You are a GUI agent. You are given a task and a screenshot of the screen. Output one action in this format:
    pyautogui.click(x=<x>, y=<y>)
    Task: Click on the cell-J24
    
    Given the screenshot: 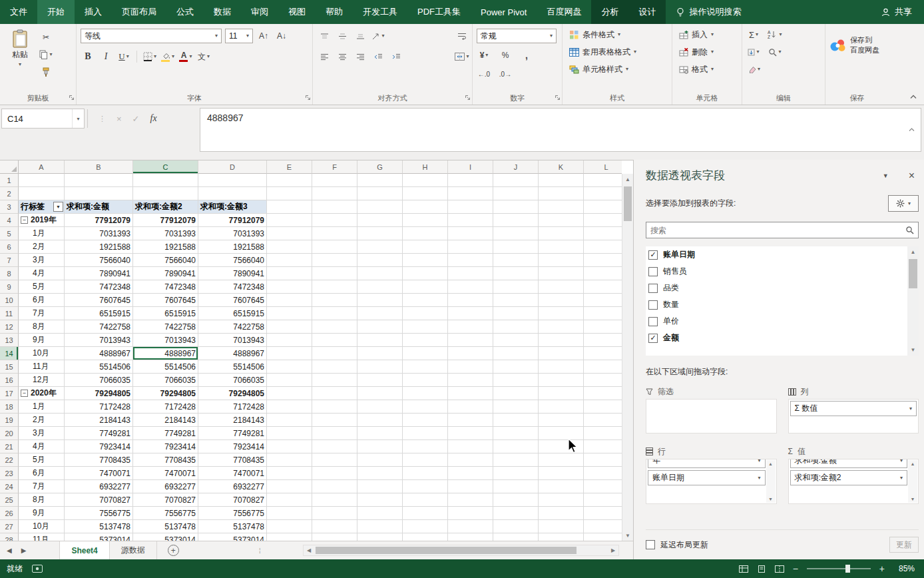 What is the action you would take?
    pyautogui.click(x=516, y=487)
    